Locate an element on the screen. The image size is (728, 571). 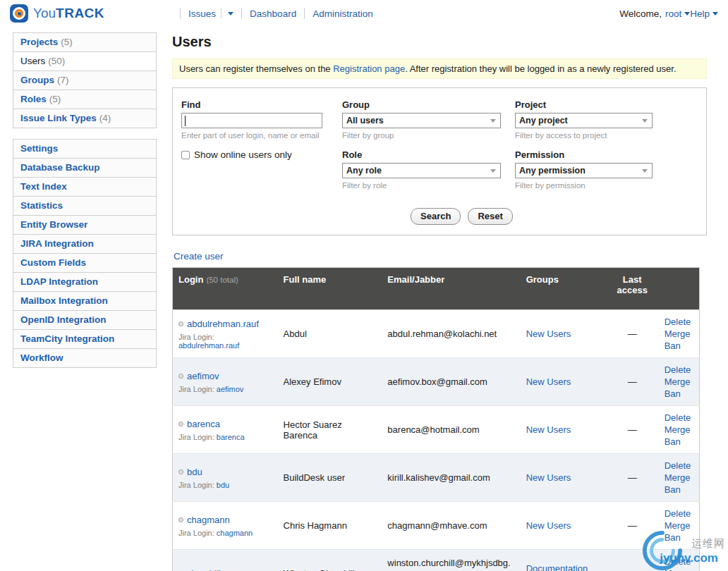
sidebar-item-teamcity-integration: TeamCity Integration is located at coordinates (85, 340).